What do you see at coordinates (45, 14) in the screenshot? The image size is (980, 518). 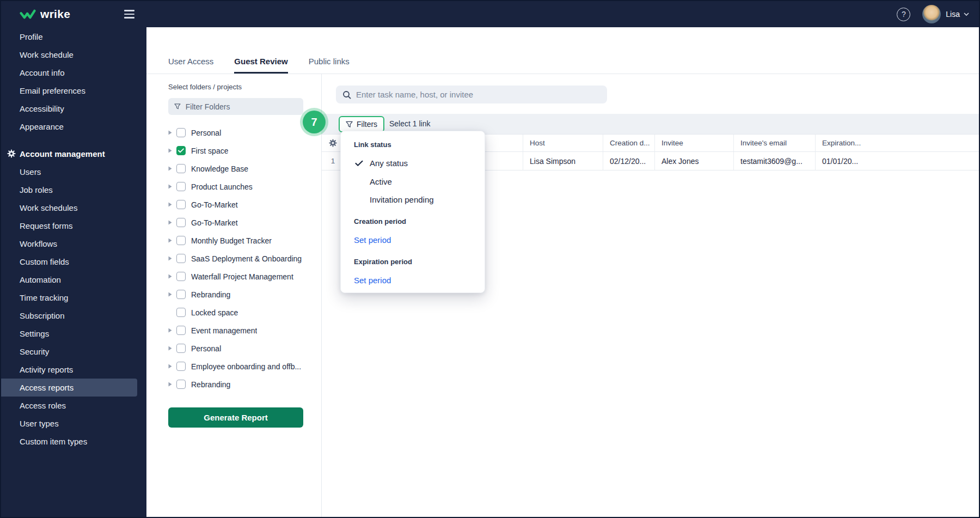 I see `wrike-logo: wrike` at bounding box center [45, 14].